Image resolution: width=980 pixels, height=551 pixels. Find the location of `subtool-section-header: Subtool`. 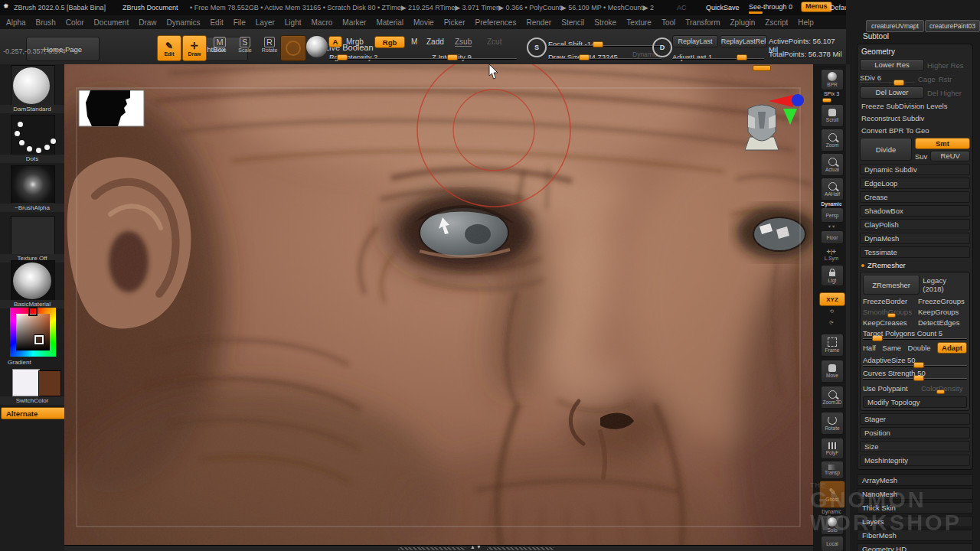

subtool-section-header: Subtool is located at coordinates (918, 37).